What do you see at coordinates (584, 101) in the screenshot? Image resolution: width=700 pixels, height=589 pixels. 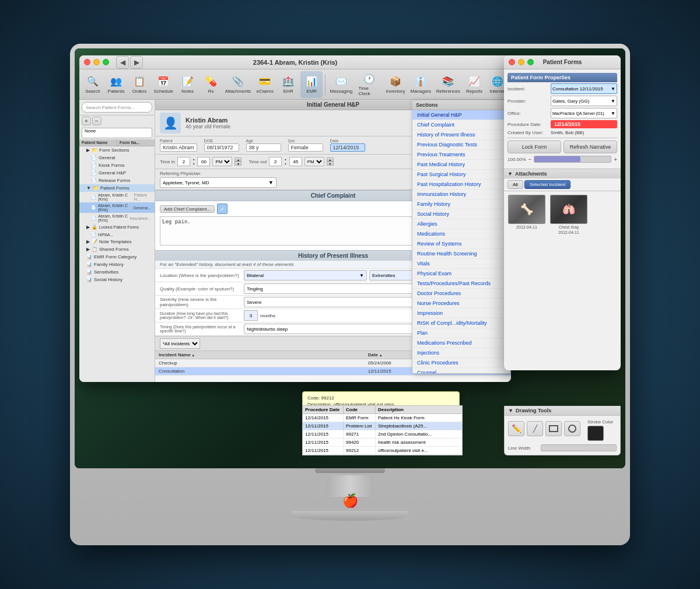 I see `pf-provider-dropdown: Gates, Gary (GG) ▼` at bounding box center [584, 101].